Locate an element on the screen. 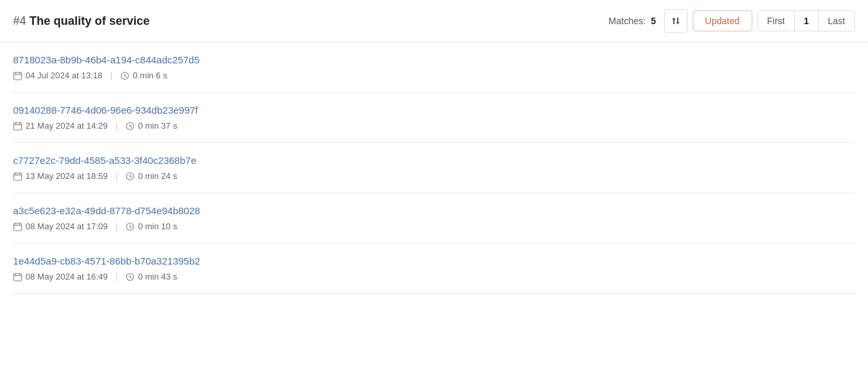 This screenshot has width=868, height=371. result-meta: 21 May 2024 at 14:29 | 0 min 37 s is located at coordinates (434, 125).